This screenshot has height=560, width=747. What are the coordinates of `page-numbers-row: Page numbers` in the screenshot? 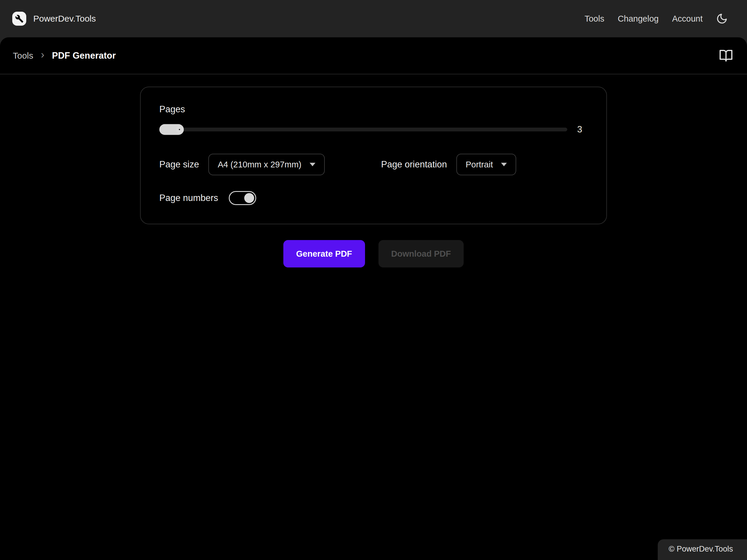 It's located at (374, 198).